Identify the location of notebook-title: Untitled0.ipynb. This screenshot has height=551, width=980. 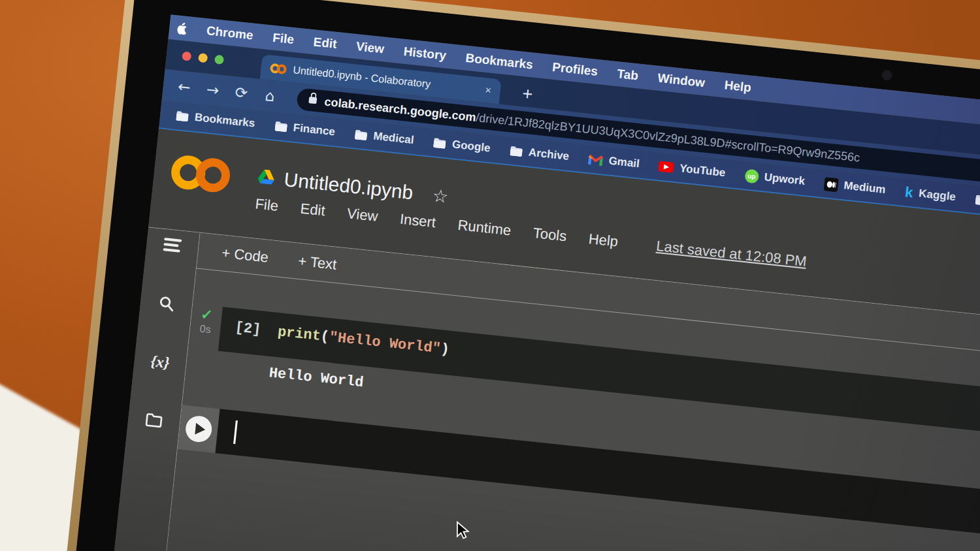
(349, 187).